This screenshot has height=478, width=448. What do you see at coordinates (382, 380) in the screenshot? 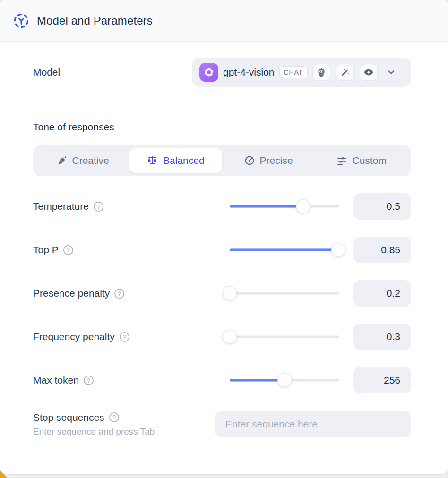
I see `max-token-value: 256` at bounding box center [382, 380].